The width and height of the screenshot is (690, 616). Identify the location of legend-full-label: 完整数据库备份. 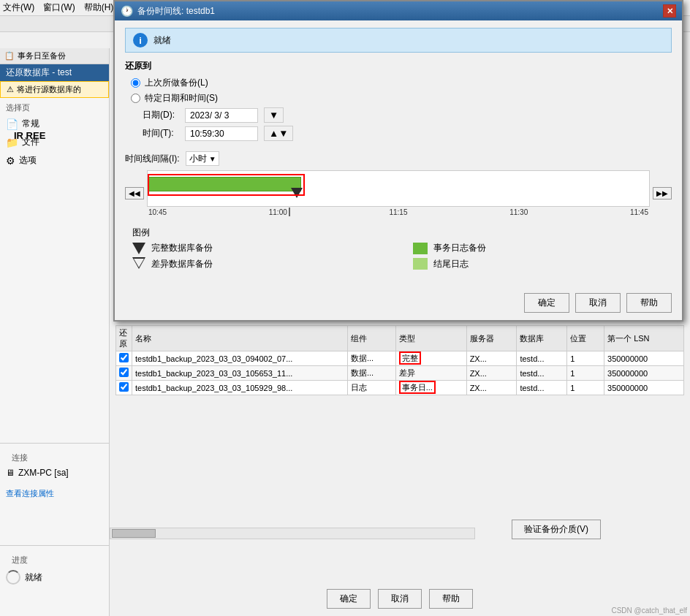
(182, 248).